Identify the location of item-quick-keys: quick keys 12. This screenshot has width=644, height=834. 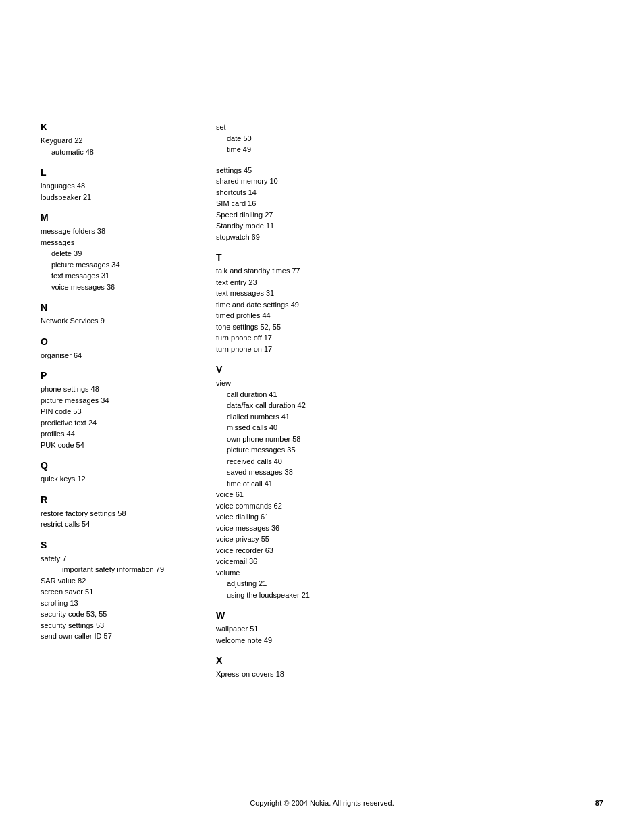
(115, 479).